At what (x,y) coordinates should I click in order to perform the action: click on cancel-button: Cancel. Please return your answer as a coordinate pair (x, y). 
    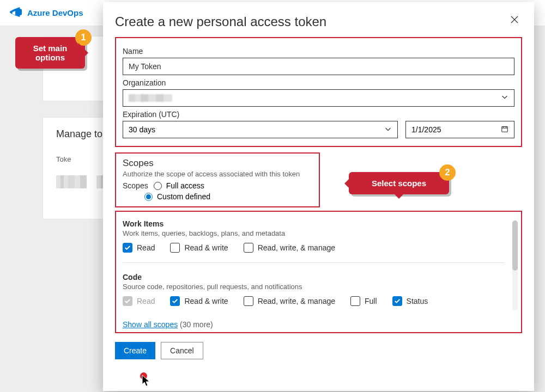
    Looking at the image, I should click on (182, 351).